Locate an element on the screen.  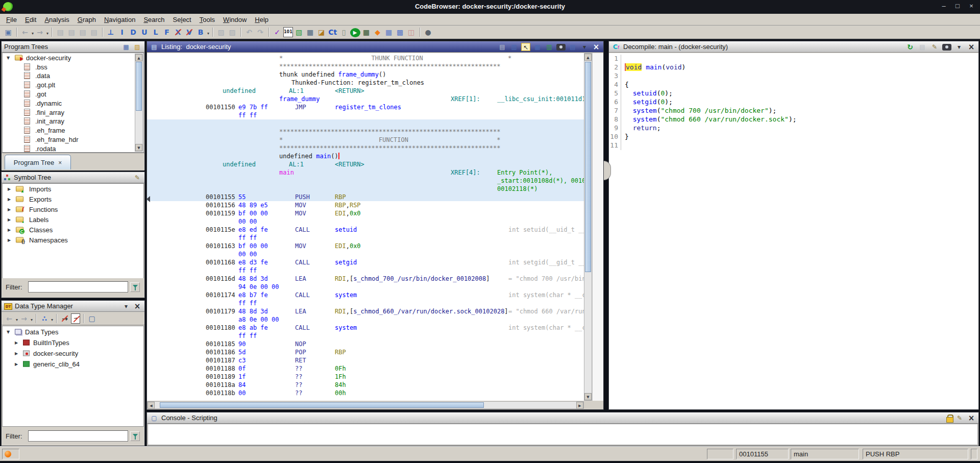
listing-line: 00101159bf 00 00MOVEDI,0x0 is located at coordinates (365, 213).